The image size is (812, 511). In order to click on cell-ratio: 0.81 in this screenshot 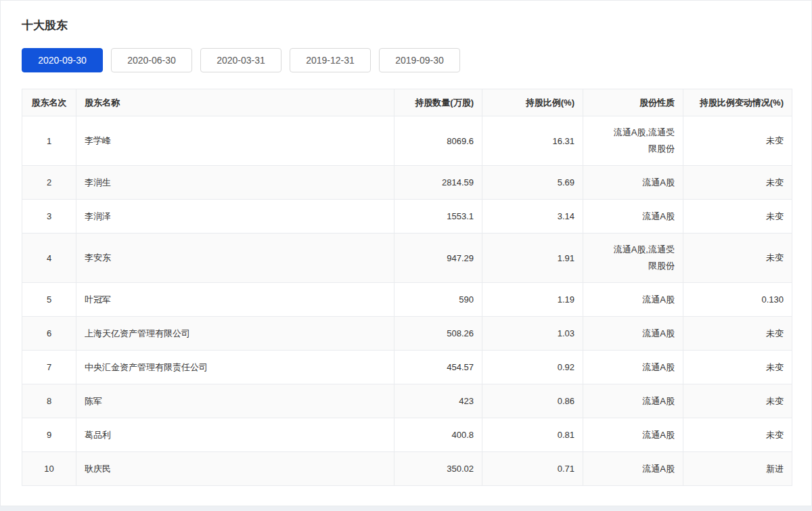, I will do `click(533, 435)`.